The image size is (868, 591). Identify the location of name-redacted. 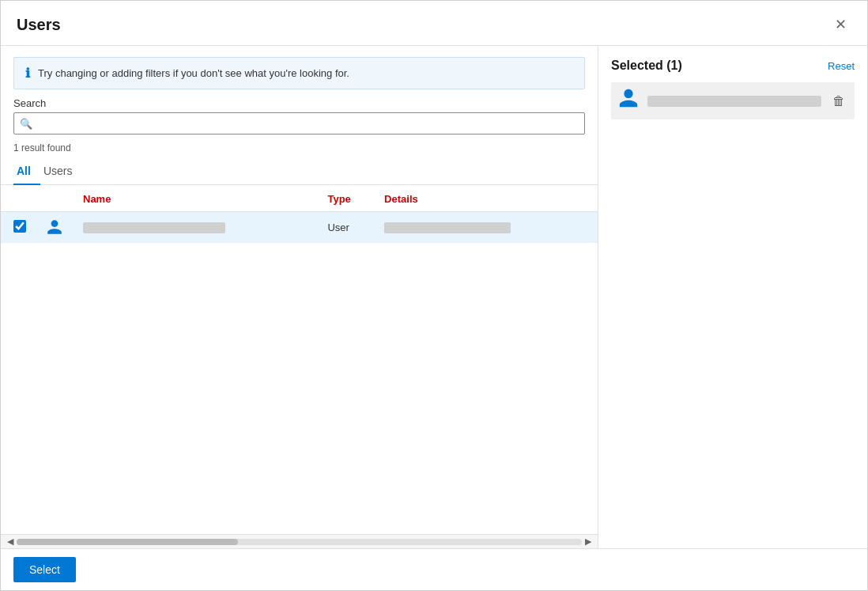
(154, 228).